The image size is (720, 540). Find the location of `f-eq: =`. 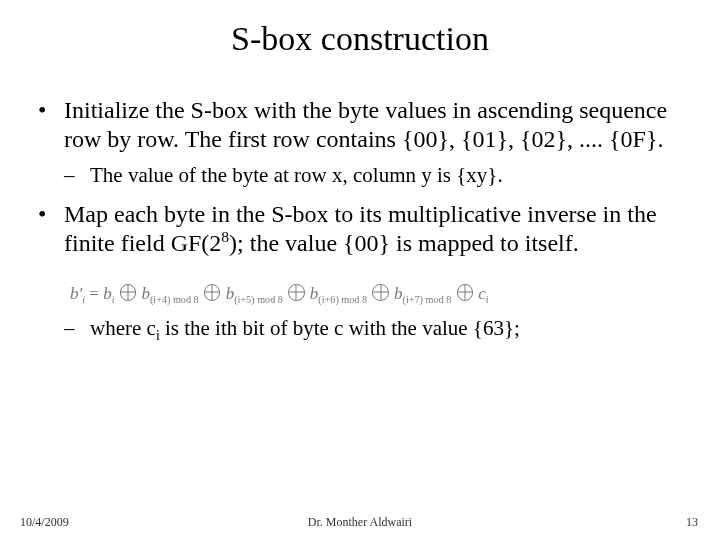

f-eq: = is located at coordinates (94, 294).